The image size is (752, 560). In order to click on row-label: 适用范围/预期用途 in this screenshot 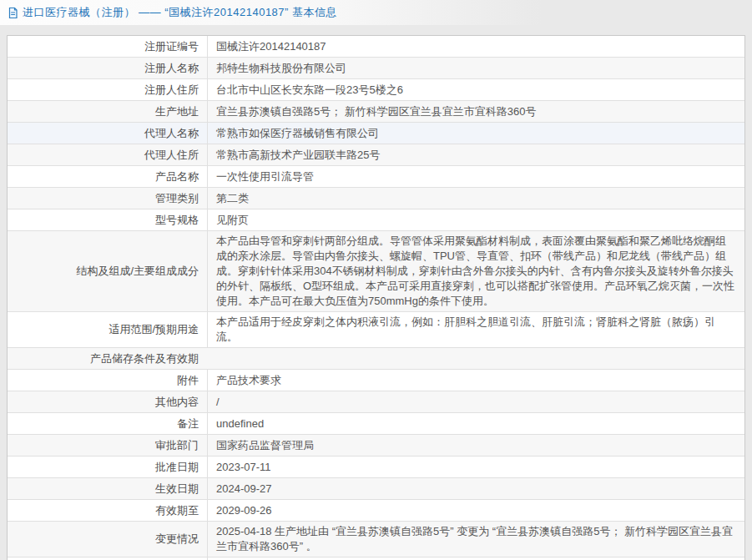, I will do `click(108, 330)`.